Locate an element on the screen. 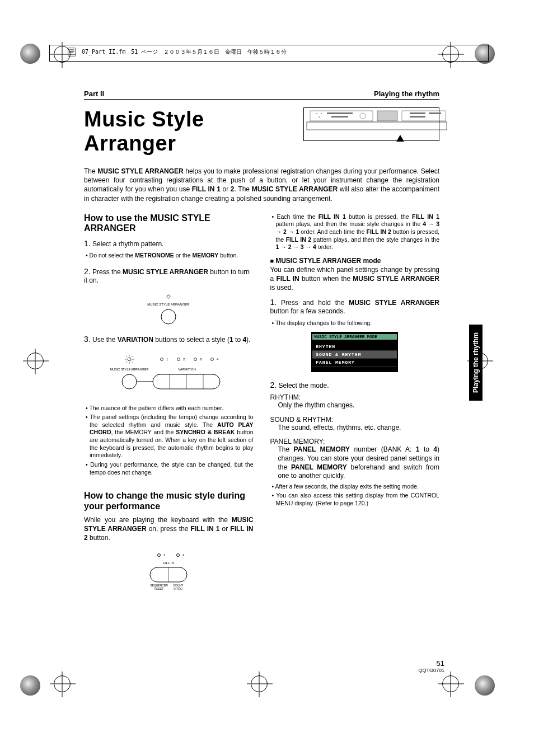 The image size is (534, 756). mode-sound-rhythm: SOUND & RHYTHM: The sound, effects, rhyt… is located at coordinates (355, 424).